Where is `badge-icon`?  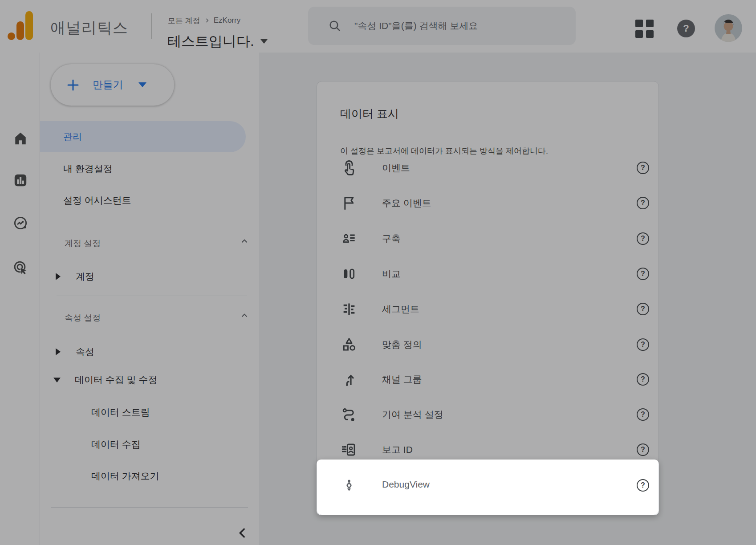
badge-icon is located at coordinates (349, 450).